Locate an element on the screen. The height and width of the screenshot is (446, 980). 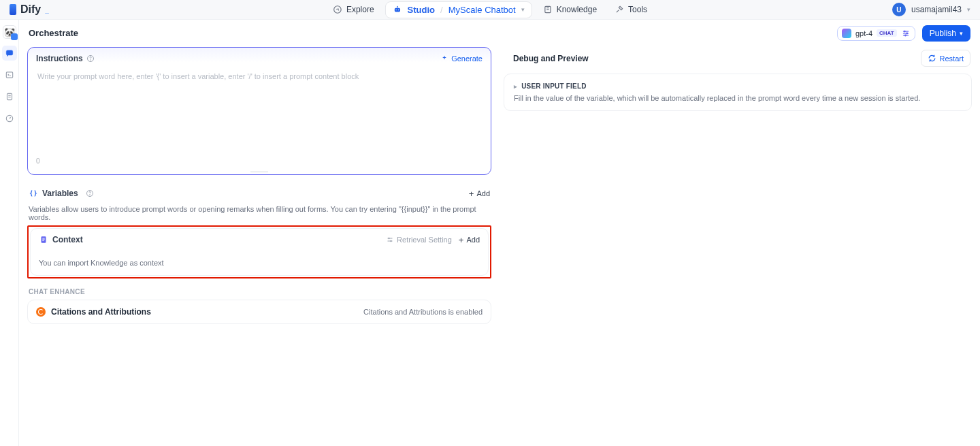
topbar: Dify_ Explore Studio / MyScale Chatbot ▾… is located at coordinates (490, 10).